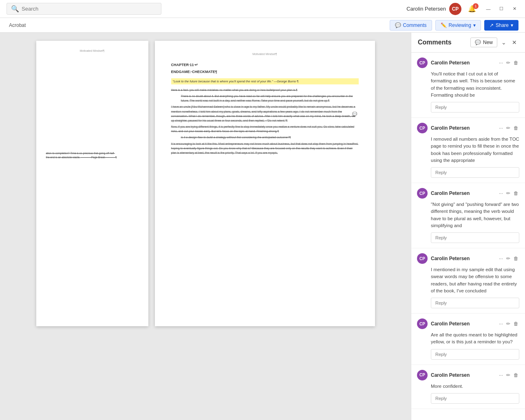  What do you see at coordinates (516, 193) in the screenshot?
I see `comment-delete-2: 🗑` at bounding box center [516, 193].